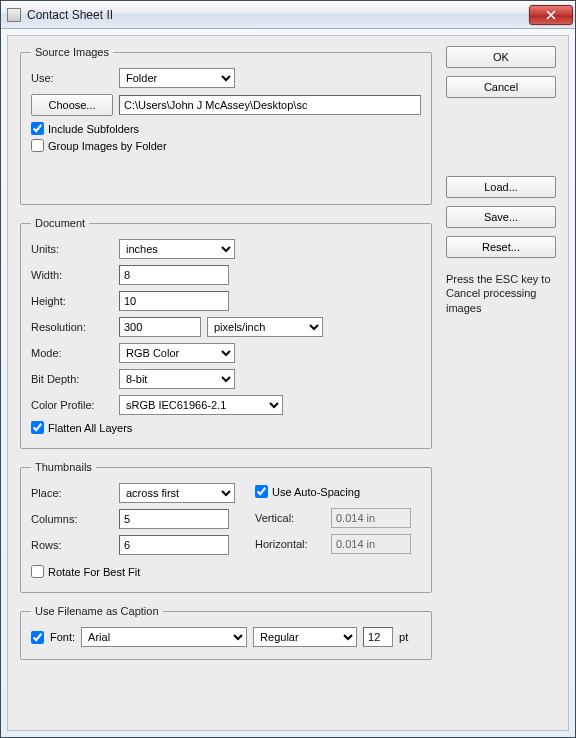  Describe the element at coordinates (501, 217) in the screenshot. I see `save-button: Save...` at that location.